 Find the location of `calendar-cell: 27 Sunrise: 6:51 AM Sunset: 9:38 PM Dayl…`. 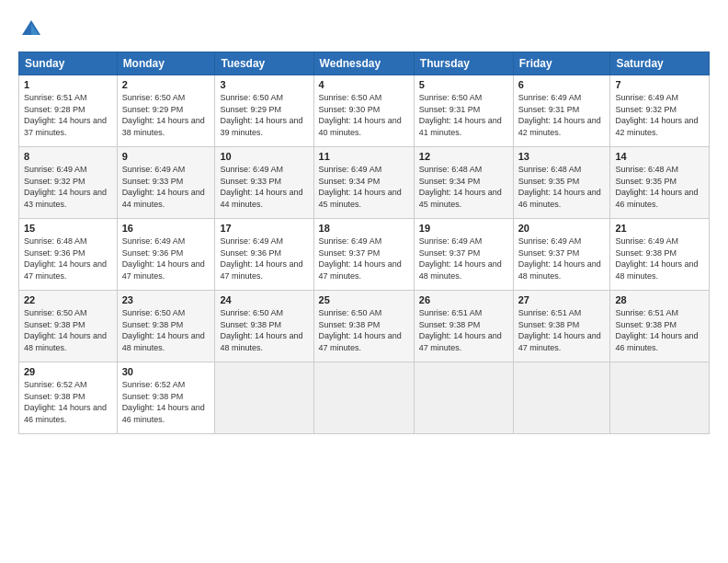

calendar-cell: 27 Sunrise: 6:51 AM Sunset: 9:38 PM Dayl… is located at coordinates (562, 327).